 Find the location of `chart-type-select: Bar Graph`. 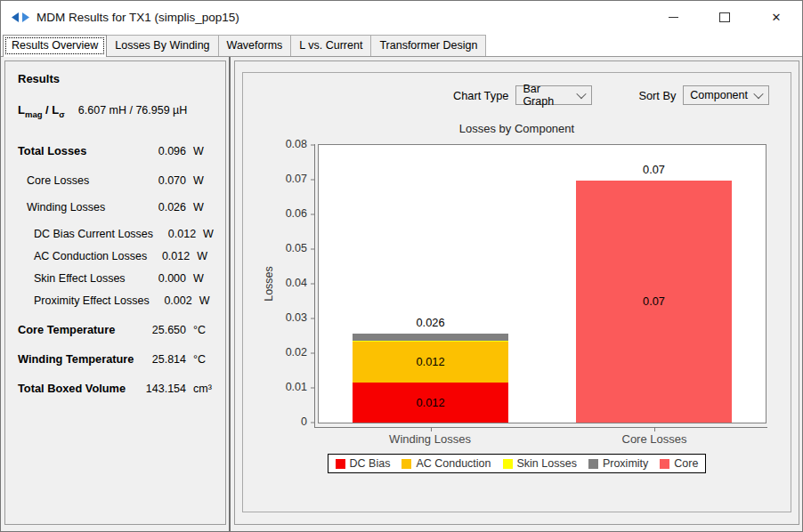

chart-type-select: Bar Graph is located at coordinates (554, 95).